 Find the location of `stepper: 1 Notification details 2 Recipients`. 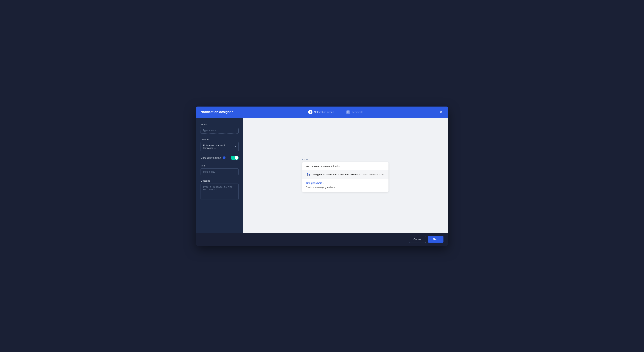

stepper: 1 Notification details 2 Recipients is located at coordinates (336, 112).